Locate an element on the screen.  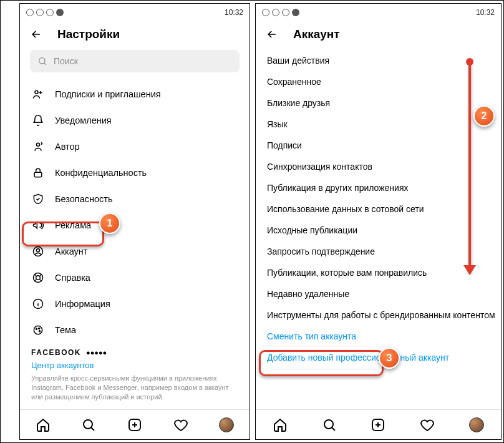
account-language: Язык is located at coordinates (378, 124).